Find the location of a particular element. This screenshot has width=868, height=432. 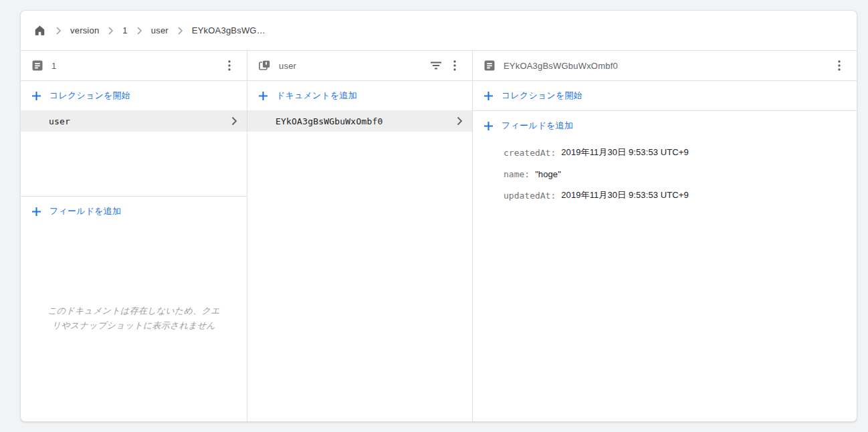

panel-title: EYkOA3gBsWGbuWxOmbf0 is located at coordinates (560, 66).